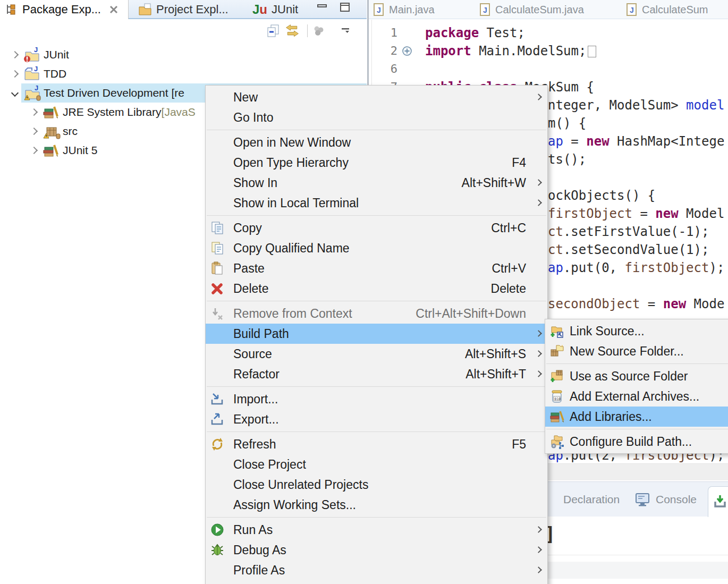 The width and height of the screenshot is (728, 584). I want to click on menu-item-show-in: Show InAlt+Shift+W, so click(376, 183).